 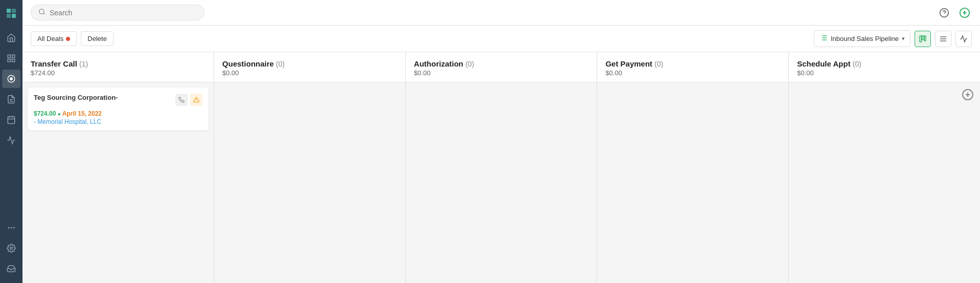 I want to click on sidebar-item-charts, so click(x=11, y=58).